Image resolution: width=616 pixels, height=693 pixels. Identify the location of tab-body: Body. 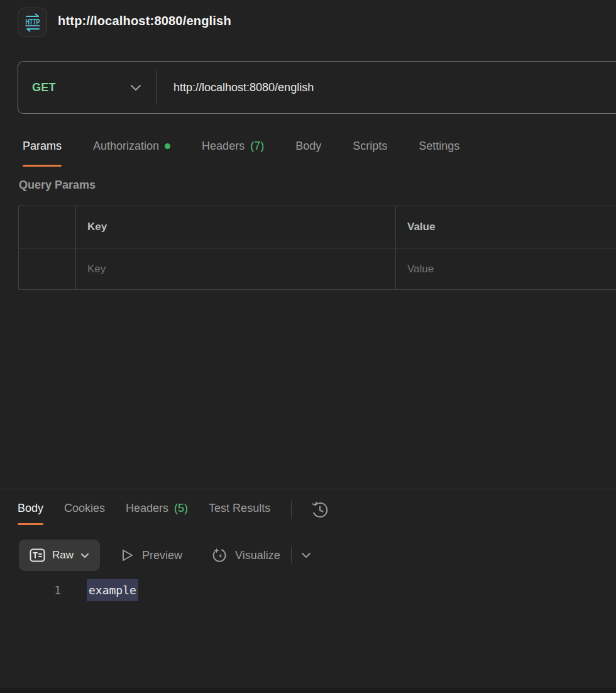
(308, 150).